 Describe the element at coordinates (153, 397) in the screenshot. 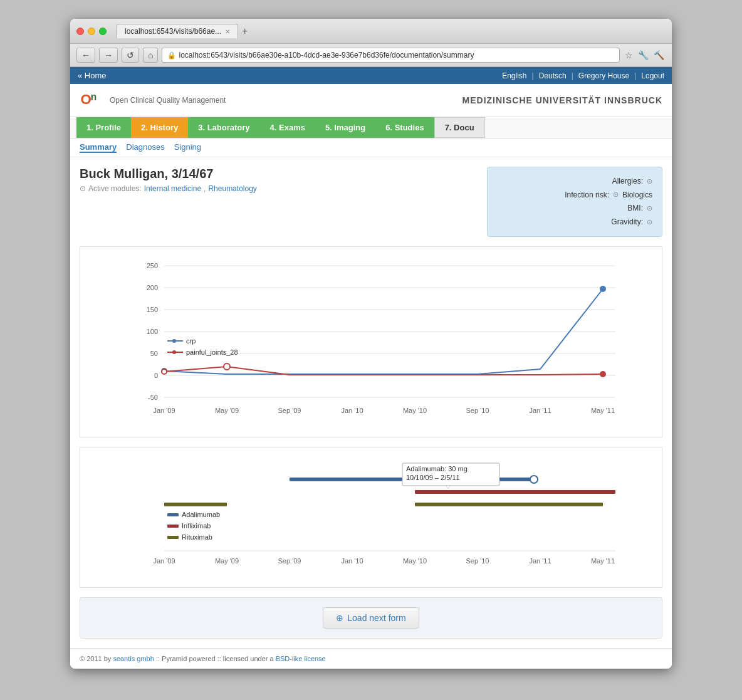

I see `svg-text: -50` at that location.